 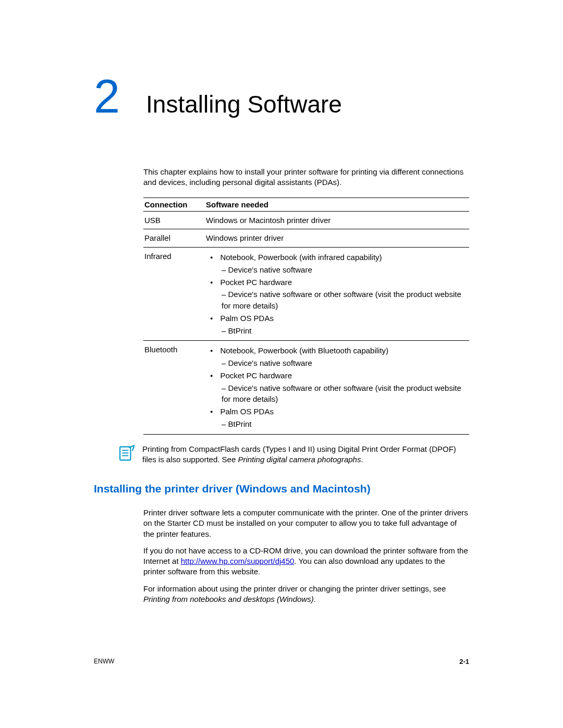 What do you see at coordinates (228, 599) in the screenshot?
I see `paragraph-italic: Printing from notebooks and desktops (Wi…` at bounding box center [228, 599].